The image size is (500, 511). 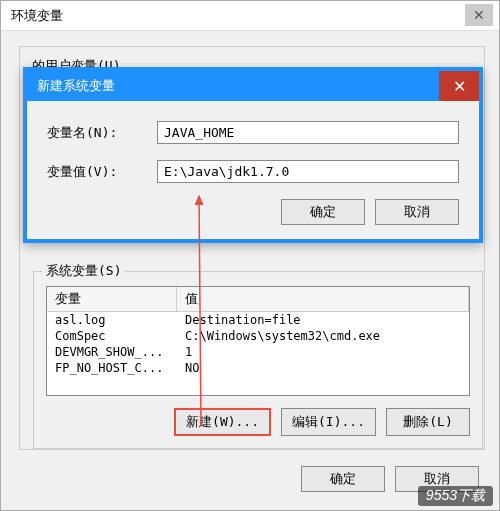 What do you see at coordinates (258, 352) in the screenshot?
I see `table-row: DEVMGR_SHOW_... 1` at bounding box center [258, 352].